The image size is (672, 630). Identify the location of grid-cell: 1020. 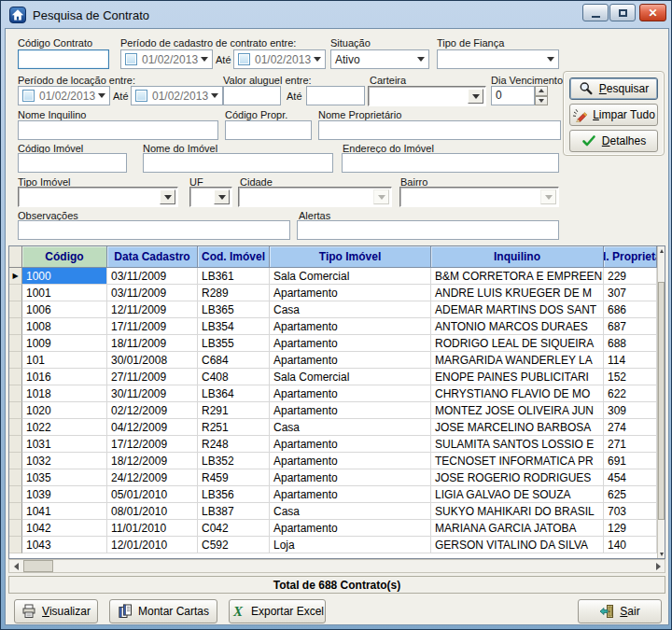
(65, 411).